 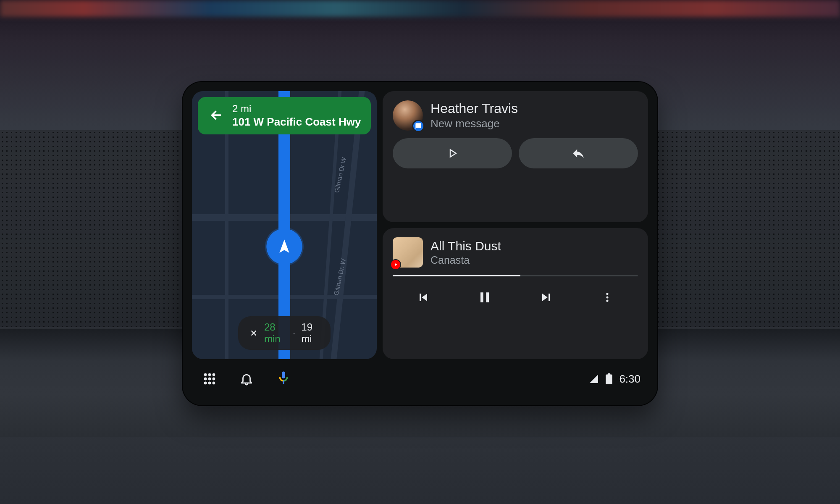 I want to click on ambient-light, so click(x=420, y=8).